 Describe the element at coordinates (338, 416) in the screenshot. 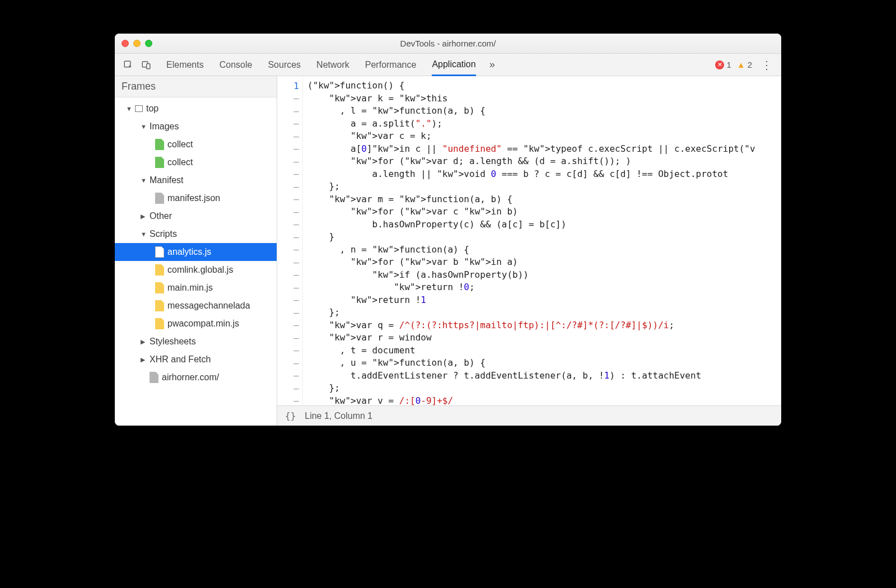

I see `cursor-position: Line 1, Column 1` at that location.